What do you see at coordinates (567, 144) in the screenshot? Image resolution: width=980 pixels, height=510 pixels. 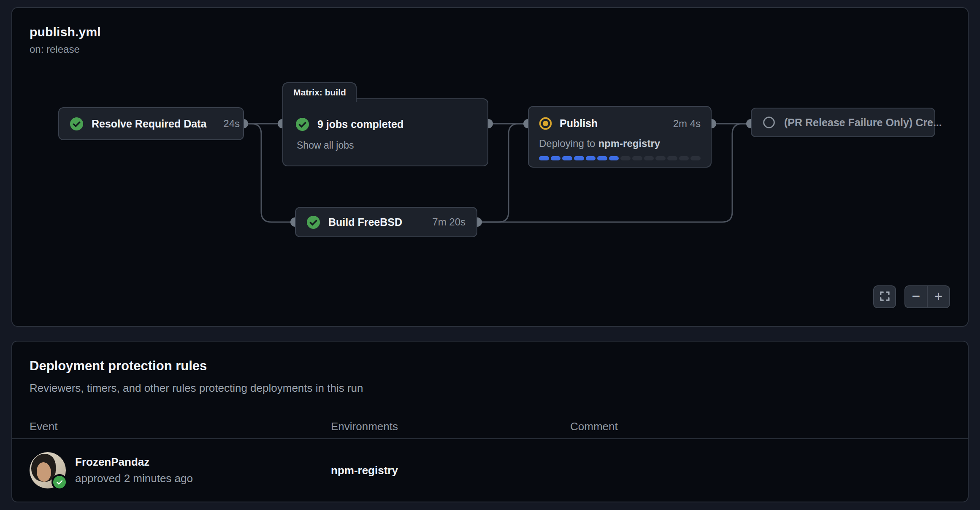 I see `deploy-prefix: Deploying to` at bounding box center [567, 144].